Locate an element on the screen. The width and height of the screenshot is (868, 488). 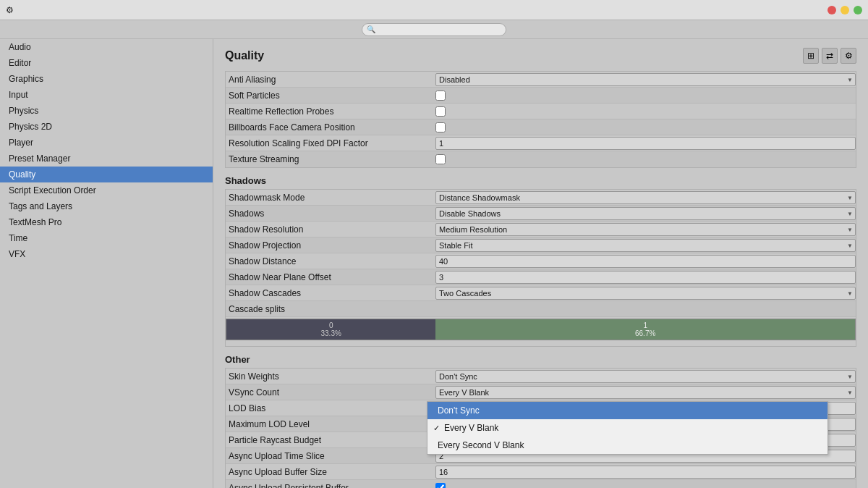
prop-row-shadowmask-mode: Shadowmask ModeDistance Shadowmask▼ is located at coordinates (541, 198).